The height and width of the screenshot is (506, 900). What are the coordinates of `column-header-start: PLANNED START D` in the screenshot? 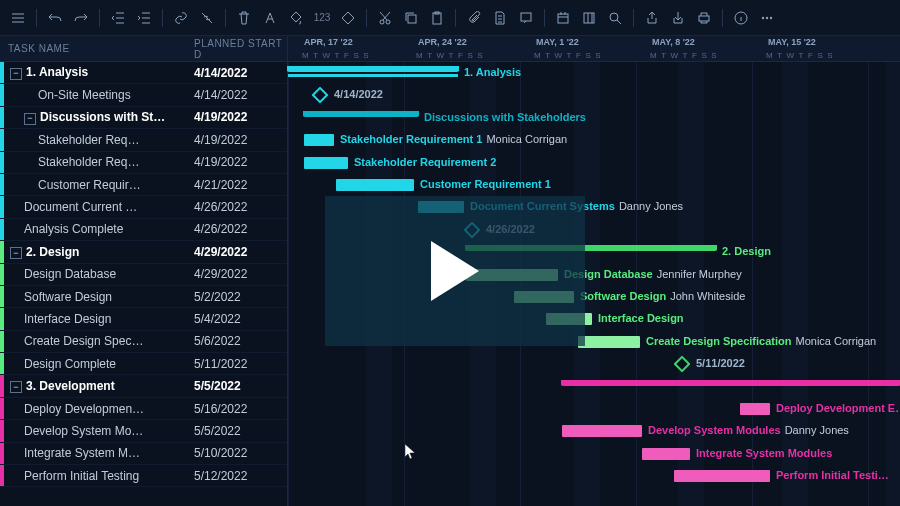 It's located at (238, 49).